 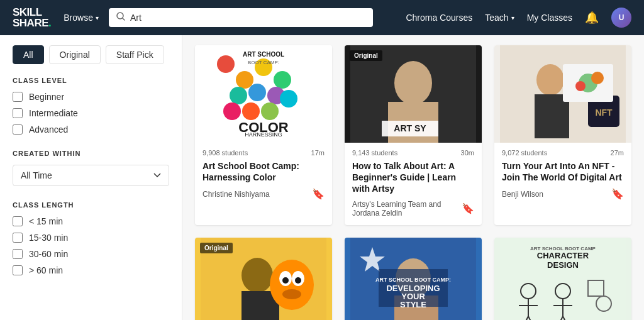 I want to click on created-within-title: CREATED WITHIN, so click(x=91, y=153).